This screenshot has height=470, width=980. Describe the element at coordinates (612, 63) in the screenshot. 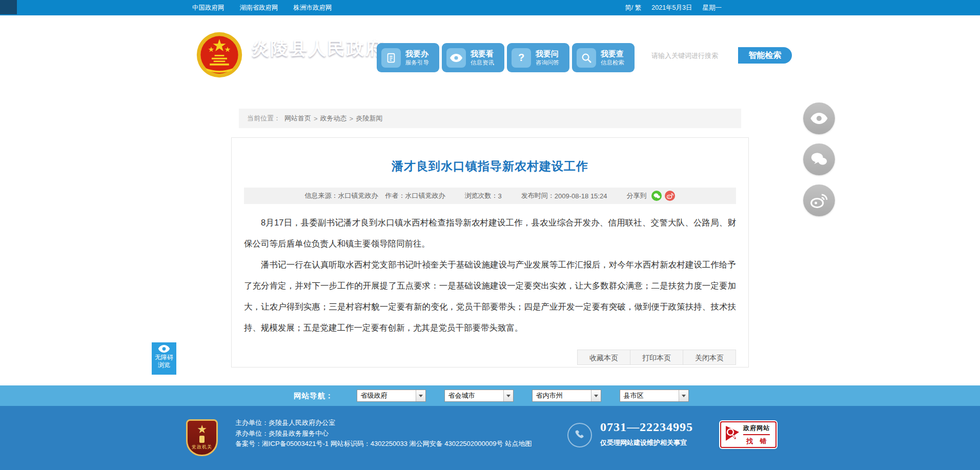

I see `service-button-sublabel: 信息检索` at that location.